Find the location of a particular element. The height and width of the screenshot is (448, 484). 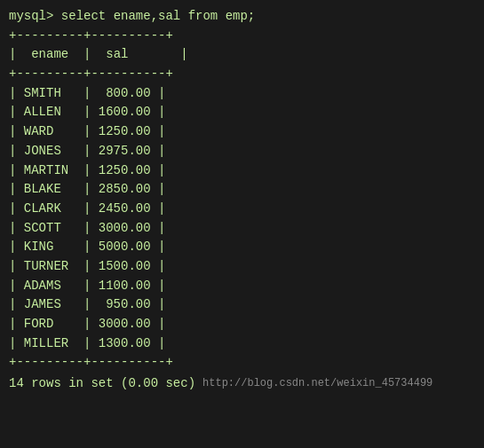

table-row: | ADAMS | 1100.00 | is located at coordinates (242, 287).